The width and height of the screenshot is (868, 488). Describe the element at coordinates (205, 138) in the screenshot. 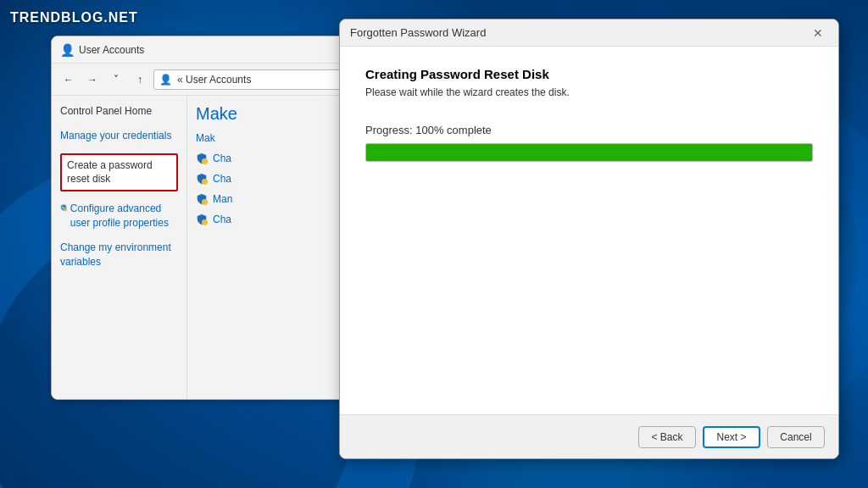

I see `mak-label: Mak` at that location.